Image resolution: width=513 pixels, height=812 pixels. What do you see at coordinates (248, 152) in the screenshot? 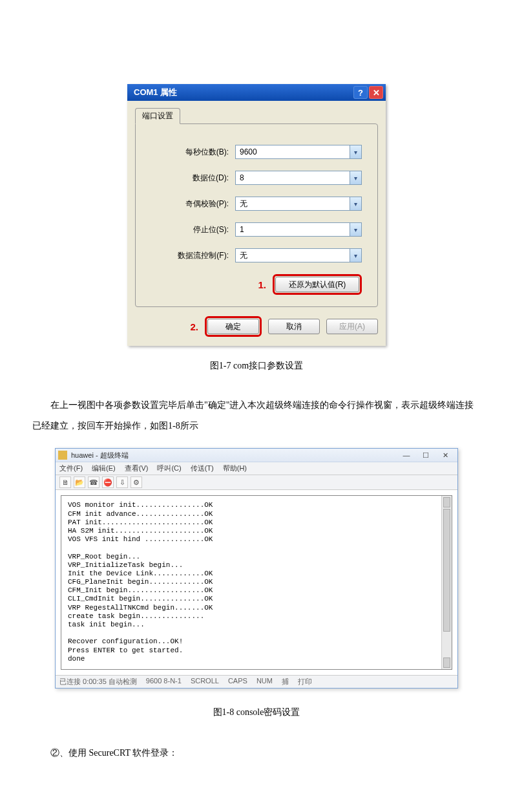
I see `baud-value: 9600` at bounding box center [248, 152].